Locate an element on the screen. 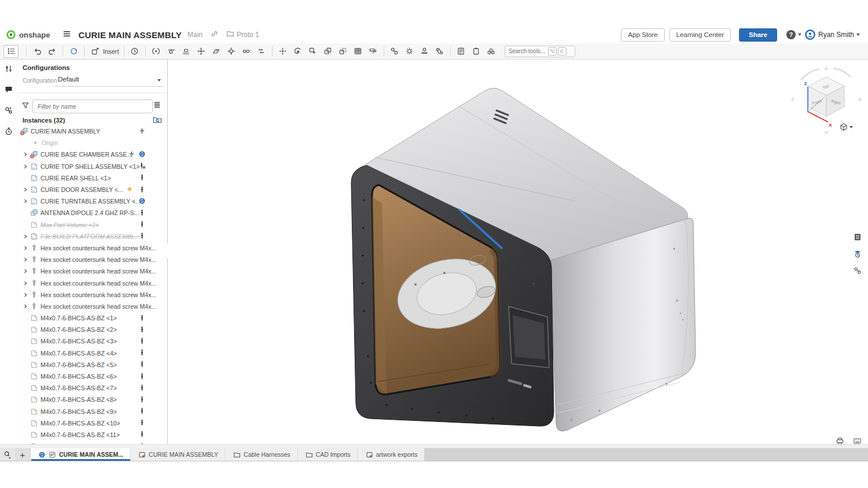  tree-item: M4x0.7-6-BHCS-AS-BZ <8> is located at coordinates (93, 400).